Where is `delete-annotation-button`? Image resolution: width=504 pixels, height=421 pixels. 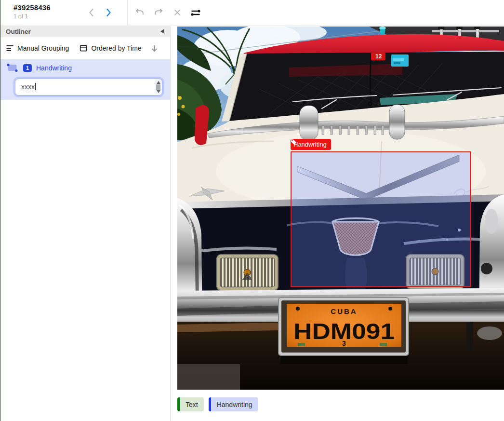 delete-annotation-button is located at coordinates (177, 13).